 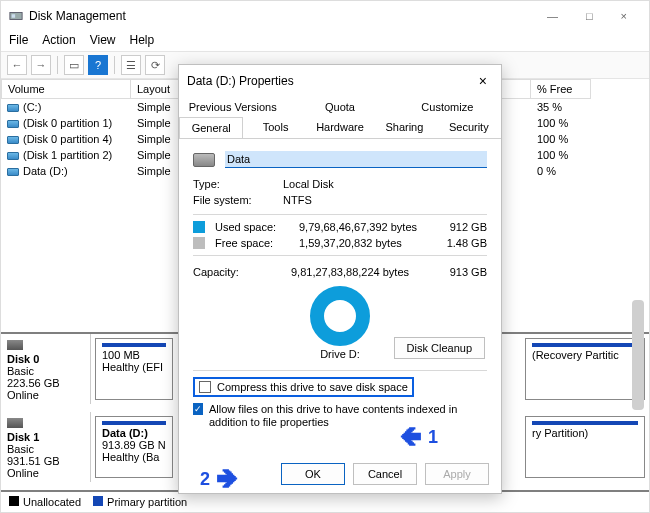 I want to click on col-free: % Free, so click(x=561, y=89).